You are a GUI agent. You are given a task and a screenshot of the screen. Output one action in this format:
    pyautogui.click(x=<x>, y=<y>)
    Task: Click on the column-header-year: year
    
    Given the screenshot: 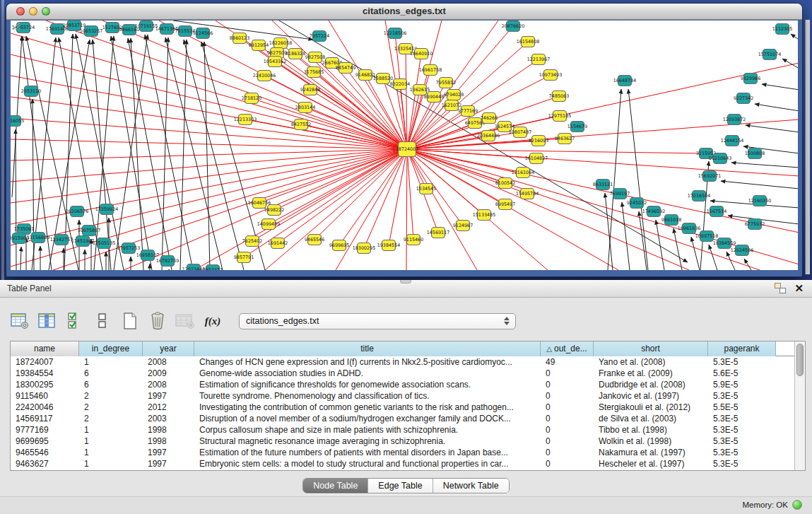 What is the action you would take?
    pyautogui.click(x=168, y=349)
    